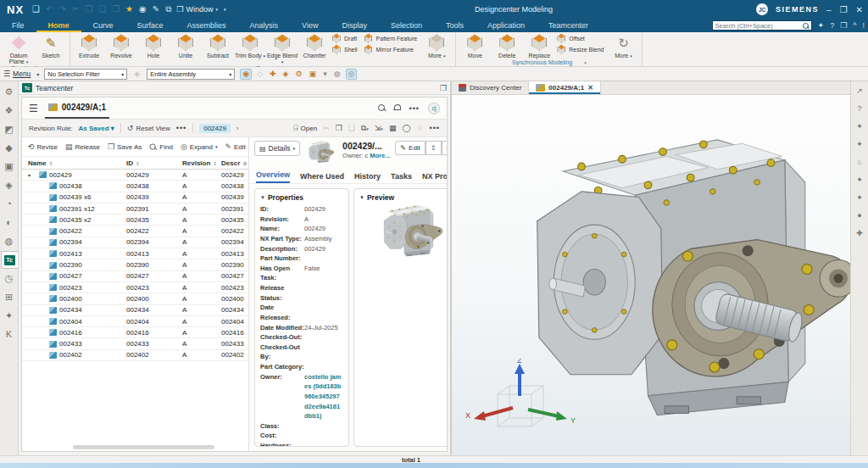 The image size is (868, 468). What do you see at coordinates (77, 163) in the screenshot?
I see `column-header-name: Name⇳` at bounding box center [77, 163].